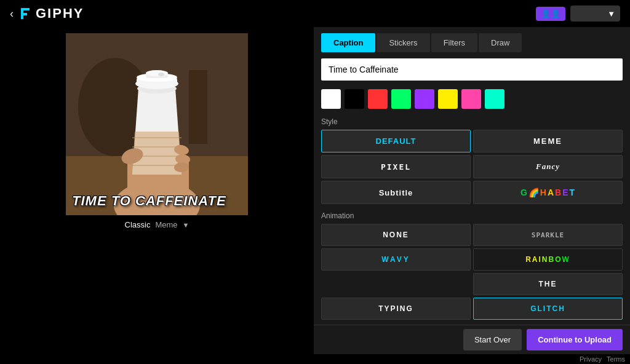  I want to click on user-dropdown: ▼, so click(596, 14).